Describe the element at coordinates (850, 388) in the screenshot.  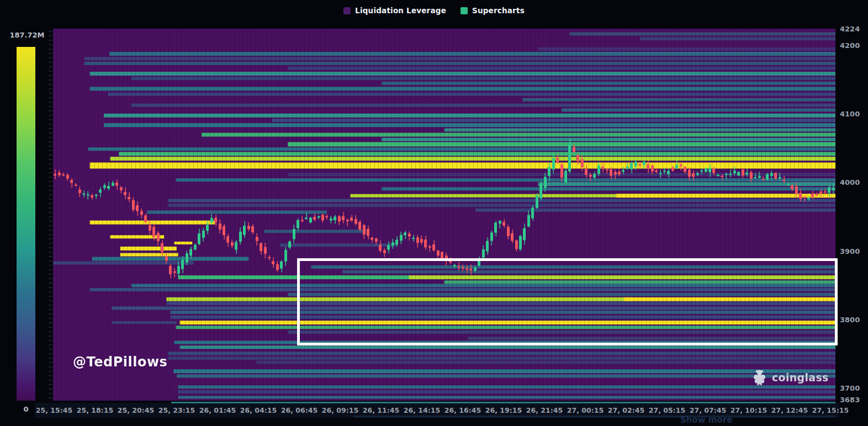
I see `price-tick-label: 3700` at that location.